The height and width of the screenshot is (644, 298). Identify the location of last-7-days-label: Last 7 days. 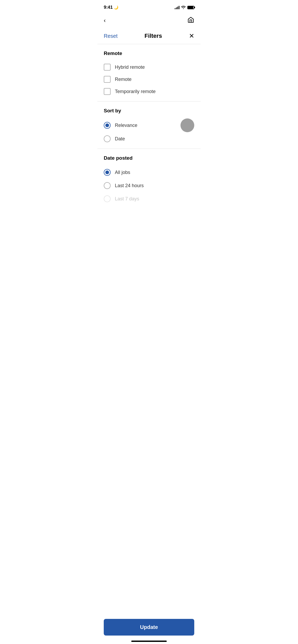
(127, 199).